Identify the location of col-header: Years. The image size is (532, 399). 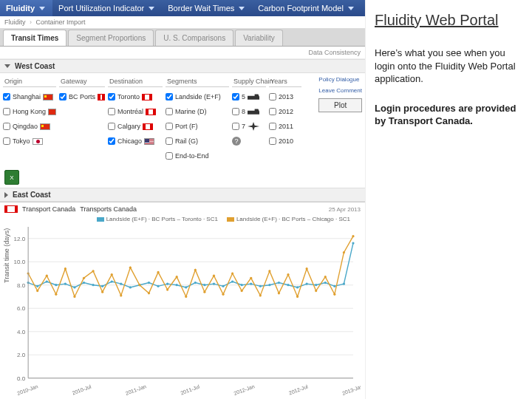
(285, 81).